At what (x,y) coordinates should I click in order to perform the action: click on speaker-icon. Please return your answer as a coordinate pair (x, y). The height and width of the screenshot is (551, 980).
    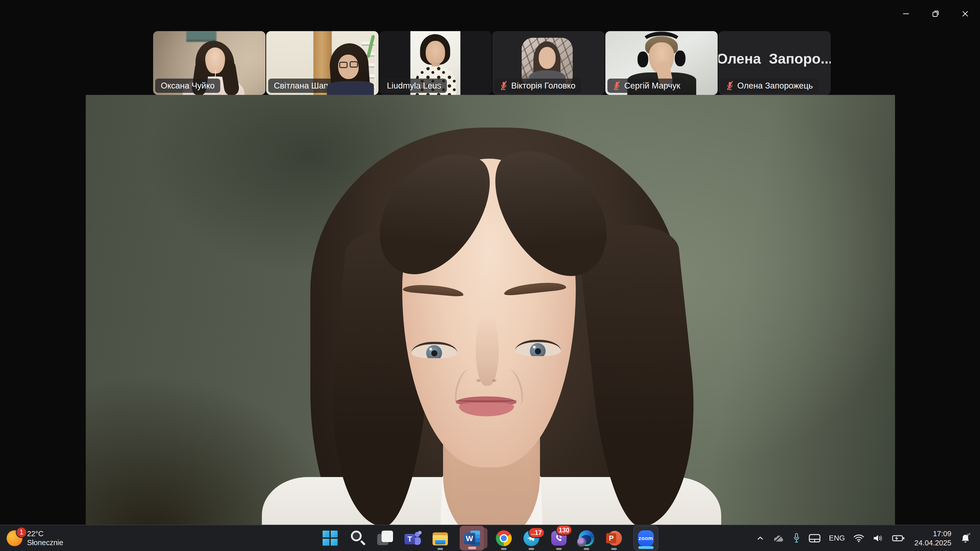
    Looking at the image, I should click on (878, 538).